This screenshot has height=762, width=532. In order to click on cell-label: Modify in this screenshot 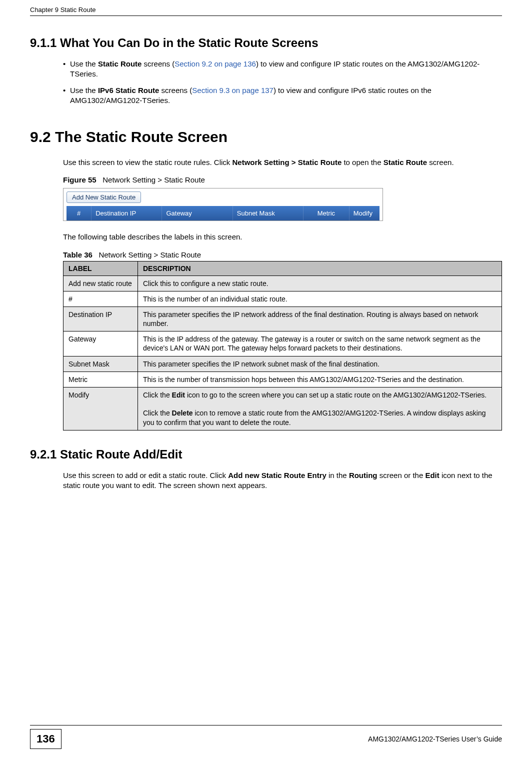, I will do `click(101, 409)`.